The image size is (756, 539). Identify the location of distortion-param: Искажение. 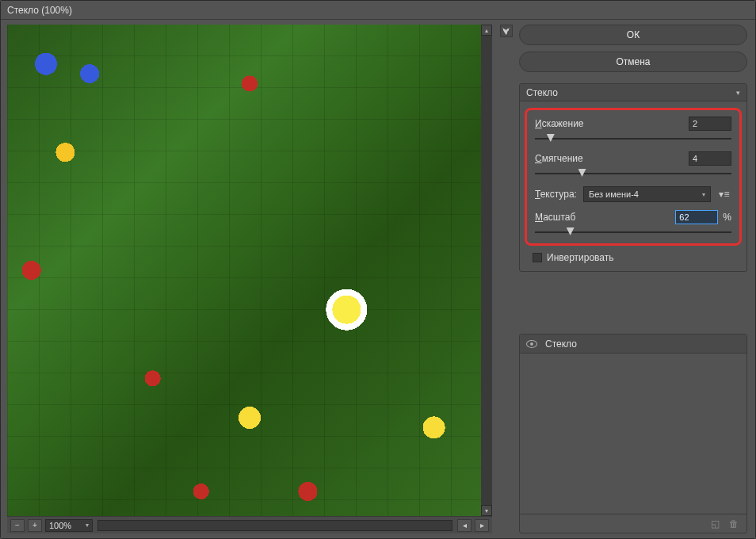
(633, 130).